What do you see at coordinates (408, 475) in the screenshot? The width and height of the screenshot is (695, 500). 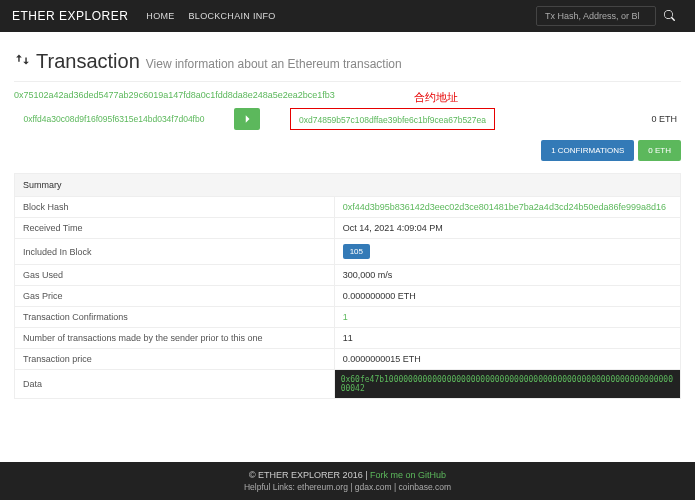 I see `github-link: Fork me on GitHub` at bounding box center [408, 475].